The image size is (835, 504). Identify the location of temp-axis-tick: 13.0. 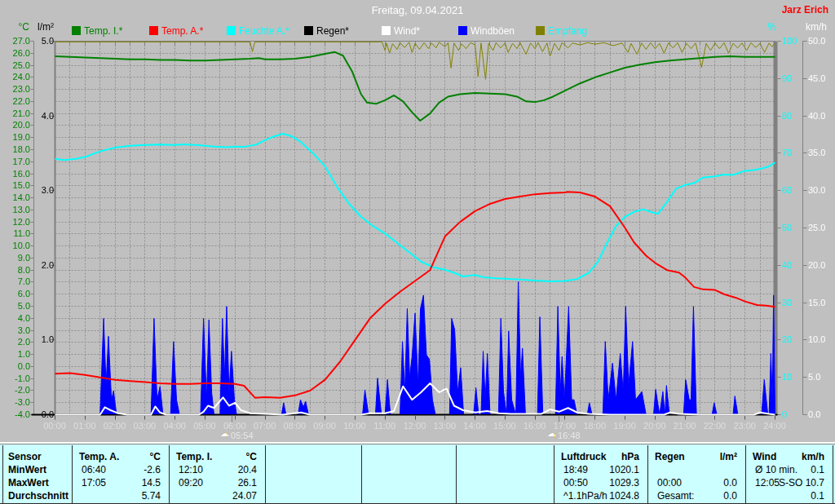
(17, 210).